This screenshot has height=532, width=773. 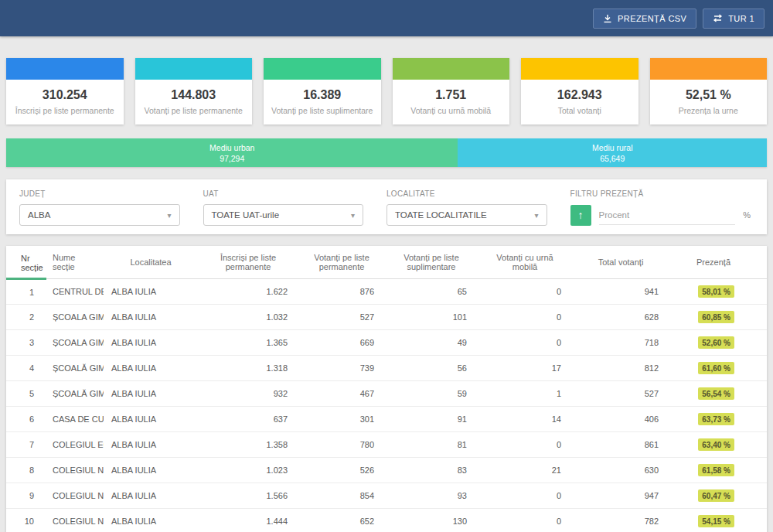 What do you see at coordinates (621, 394) in the screenshot?
I see `cell-total: 527` at bounding box center [621, 394].